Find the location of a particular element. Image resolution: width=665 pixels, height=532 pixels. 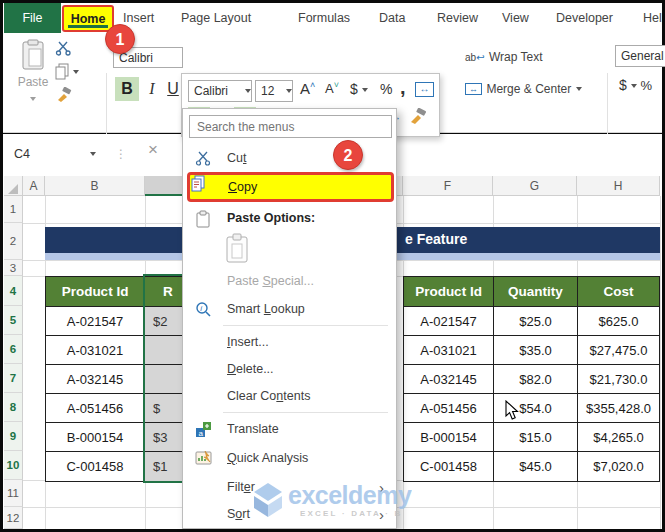

cell-b8: A-051456 is located at coordinates (96, 408).